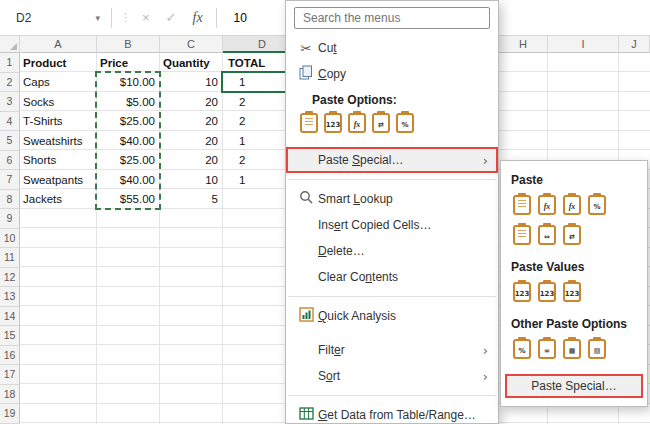 This screenshot has height=424, width=650. I want to click on cell-product: Shorts, so click(58, 160).